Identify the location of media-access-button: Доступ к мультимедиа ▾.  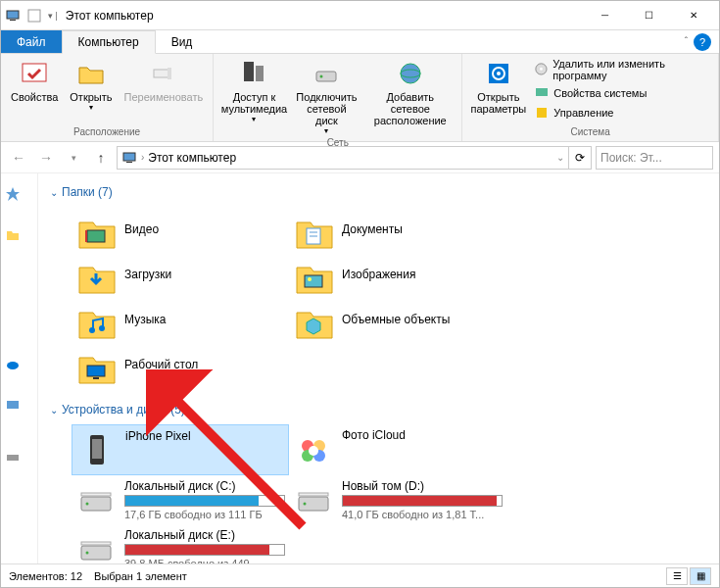
(255, 90).